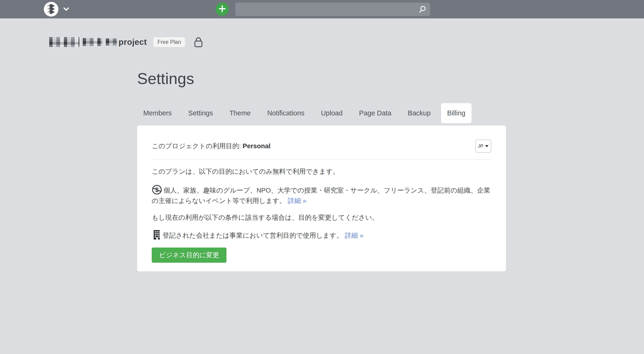  Describe the element at coordinates (304, 113) in the screenshot. I see `settings-tabs: Members Settings Theme Notifications Upl…` at that location.